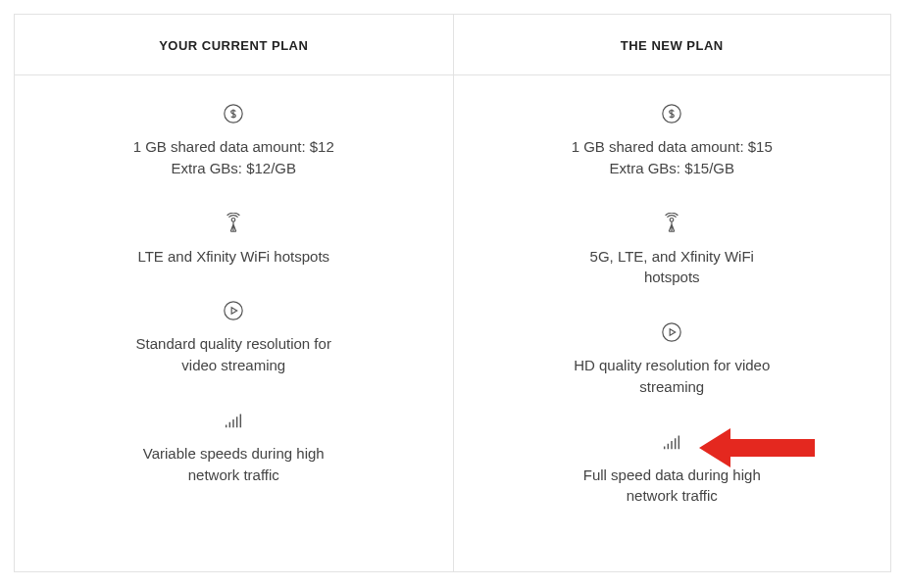 The height and width of the screenshot is (588, 905). Describe the element at coordinates (233, 45) in the screenshot. I see `column-header: YOUR CURRENT PLAN` at that location.